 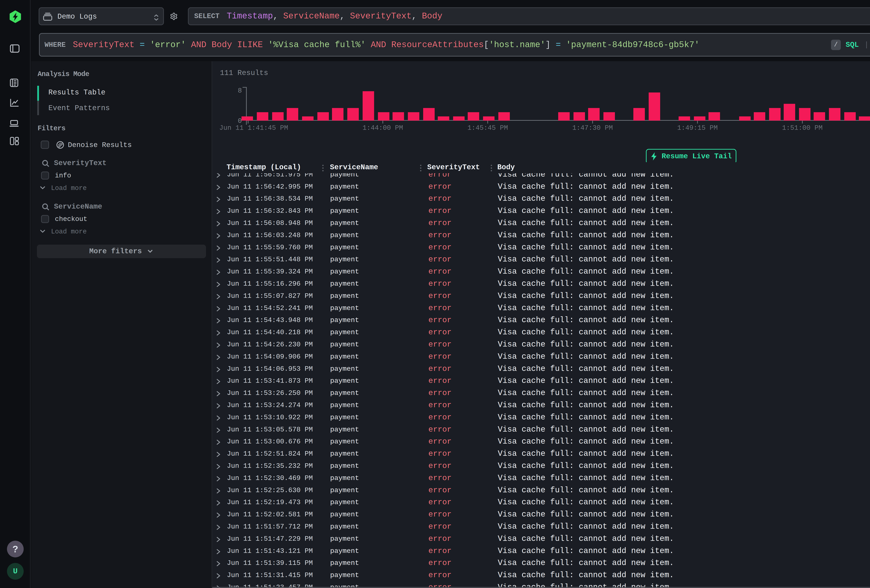 I want to click on svg-text: 1:47:30 PM, so click(x=593, y=128).